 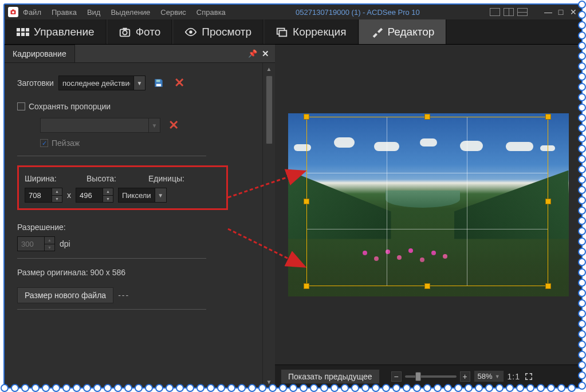 What do you see at coordinates (306, 117) in the screenshot?
I see `crop-handle-nw` at bounding box center [306, 117].